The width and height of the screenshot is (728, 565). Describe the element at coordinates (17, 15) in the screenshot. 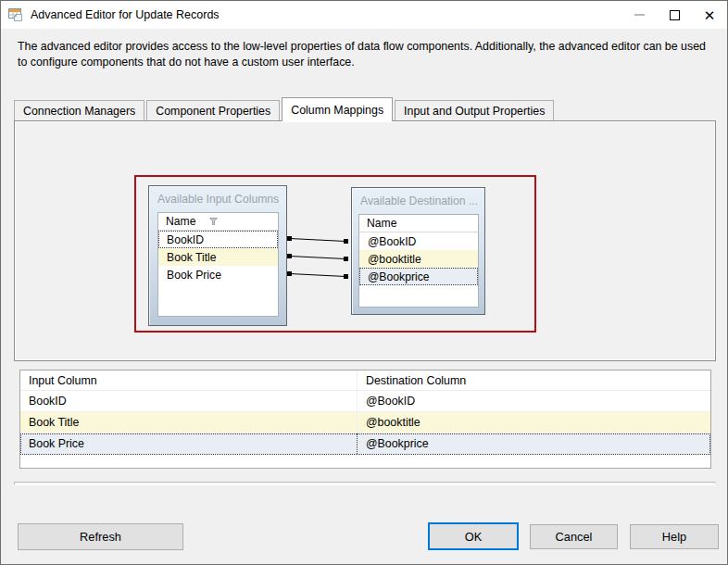

I see `app-icon` at that location.